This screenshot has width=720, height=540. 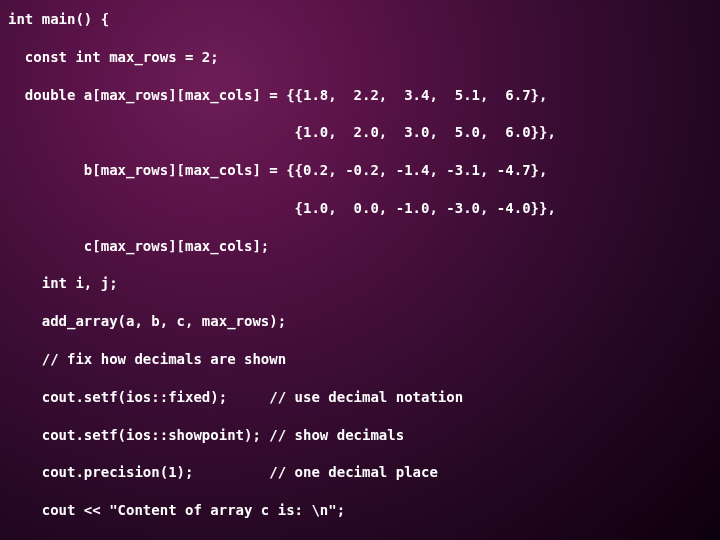 What do you see at coordinates (360, 96) in the screenshot?
I see `code-line: double a[max_rows][max_cols] = {{1.8, 2.…` at bounding box center [360, 96].